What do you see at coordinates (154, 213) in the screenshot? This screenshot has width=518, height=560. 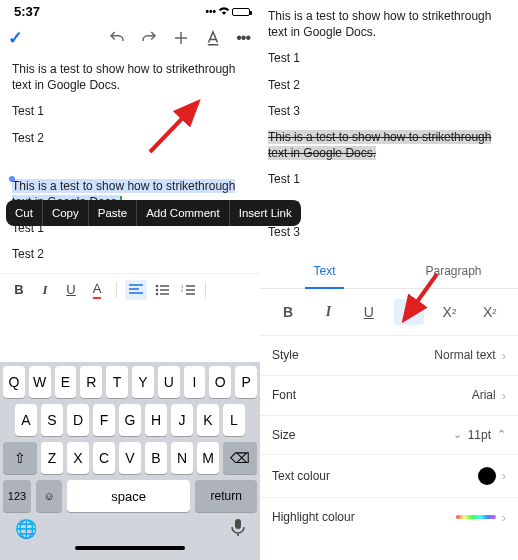 I see `context-menu: Cut Copy Paste Add Comment Insert Link` at bounding box center [154, 213].